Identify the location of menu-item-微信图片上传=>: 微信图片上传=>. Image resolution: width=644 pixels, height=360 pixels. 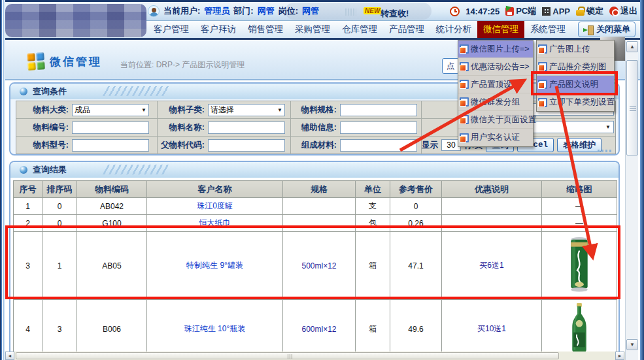
(496, 50).